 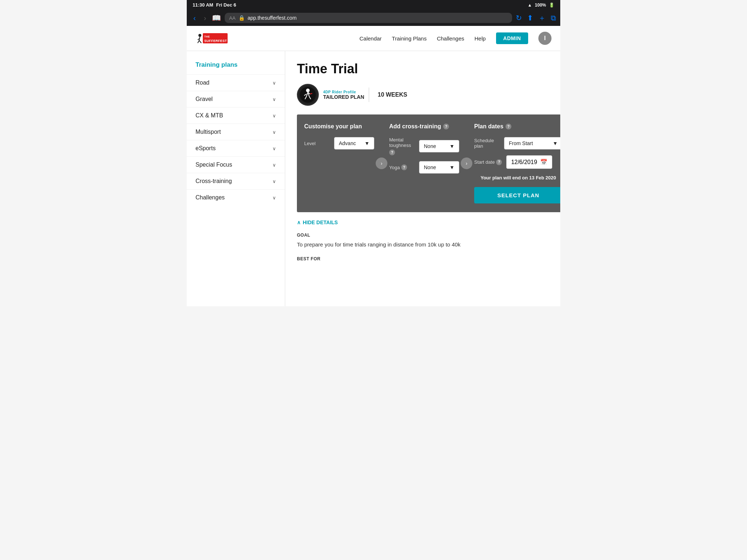 I want to click on admin-button: ADMIN, so click(x=512, y=38).